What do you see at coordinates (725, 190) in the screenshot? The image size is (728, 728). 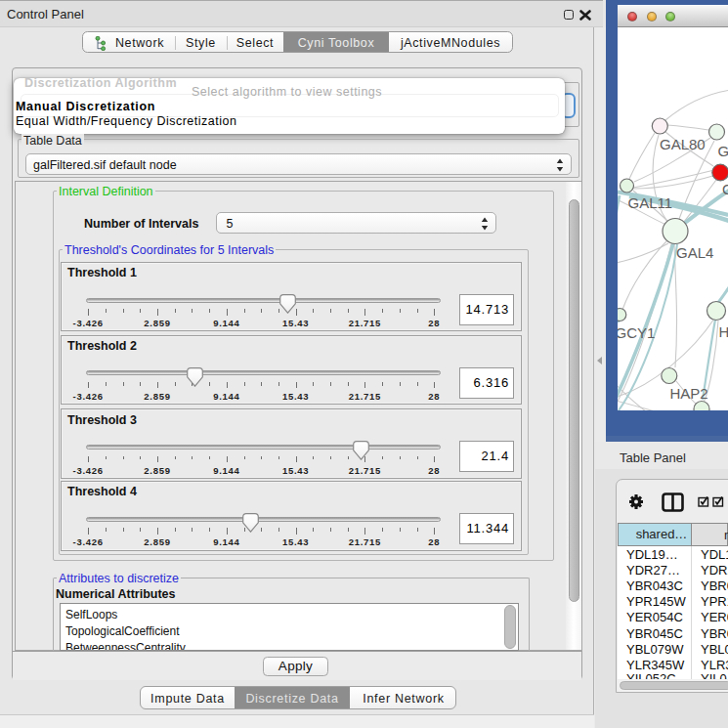 I see `svg-text: GA` at bounding box center [725, 190].